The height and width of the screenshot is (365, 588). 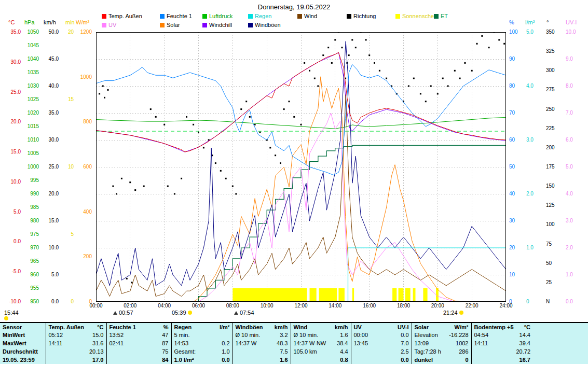 I want to click on page-title: Donnerstag, 19.05.2022, so click(x=294, y=7).